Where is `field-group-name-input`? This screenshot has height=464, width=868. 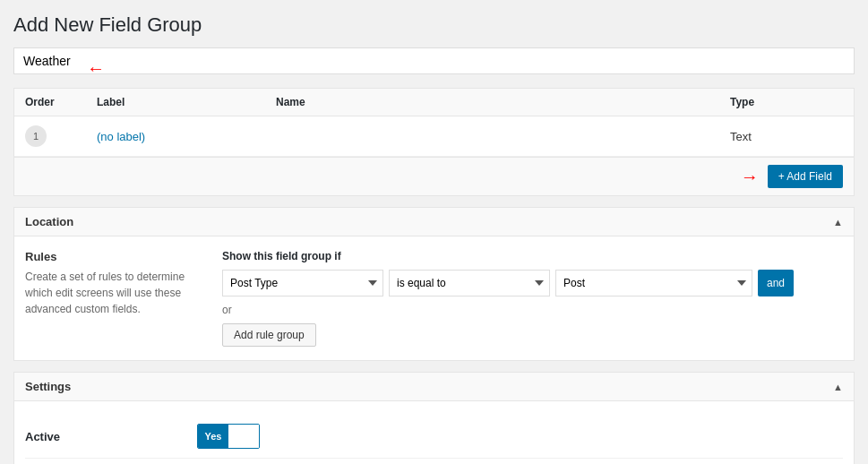 field-group-name-input is located at coordinates (434, 61).